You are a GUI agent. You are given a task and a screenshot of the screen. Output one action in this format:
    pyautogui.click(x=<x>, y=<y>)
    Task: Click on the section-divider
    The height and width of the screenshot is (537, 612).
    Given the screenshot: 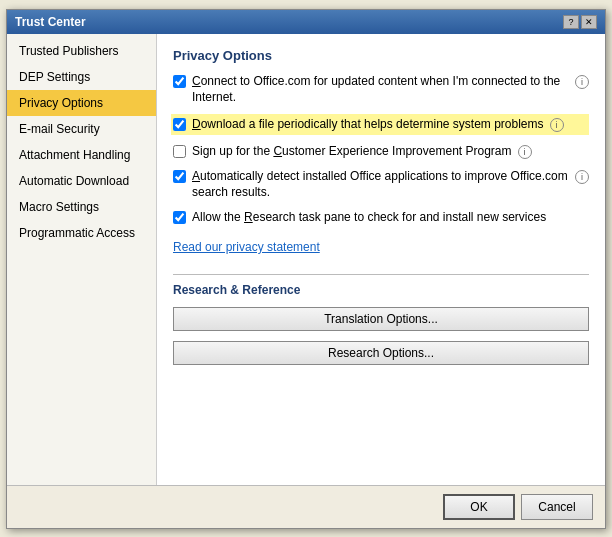 What is the action you would take?
    pyautogui.click(x=381, y=274)
    